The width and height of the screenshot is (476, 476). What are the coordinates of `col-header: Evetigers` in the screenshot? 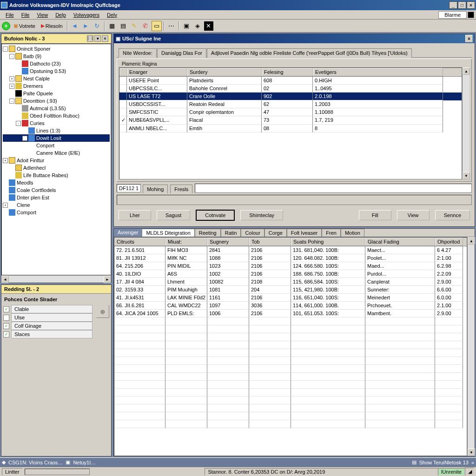 It's located at (378, 72).